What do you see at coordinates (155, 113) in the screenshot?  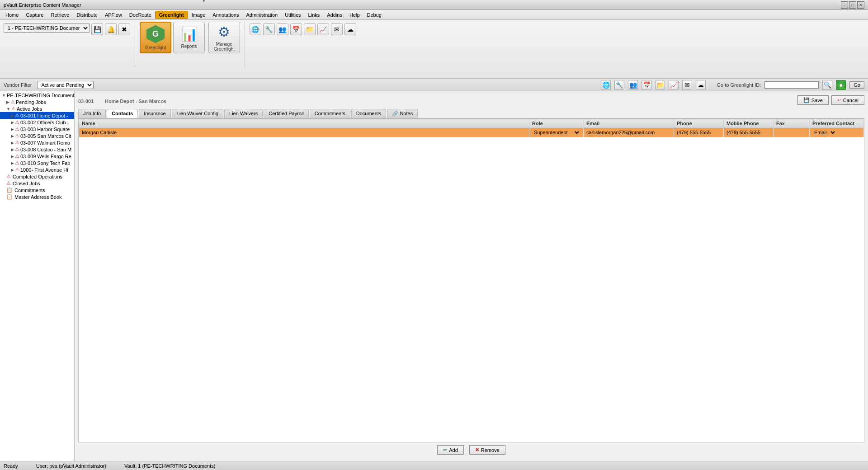 I see `tab-insurance: Insurance` at bounding box center [155, 113].